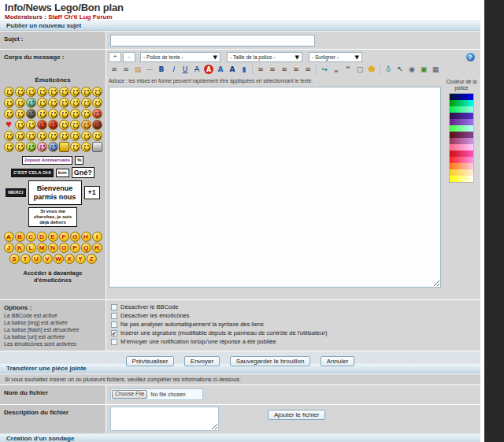  Describe the element at coordinates (293, 307) in the screenshot. I see `option-checkbox-row: Désactiver le BBCode` at that location.